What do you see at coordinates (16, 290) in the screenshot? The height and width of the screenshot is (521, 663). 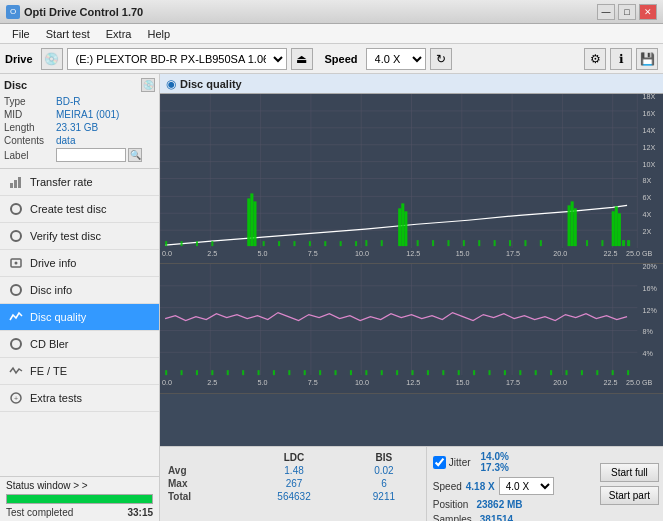 I see `disc-info-icon` at bounding box center [16, 290].